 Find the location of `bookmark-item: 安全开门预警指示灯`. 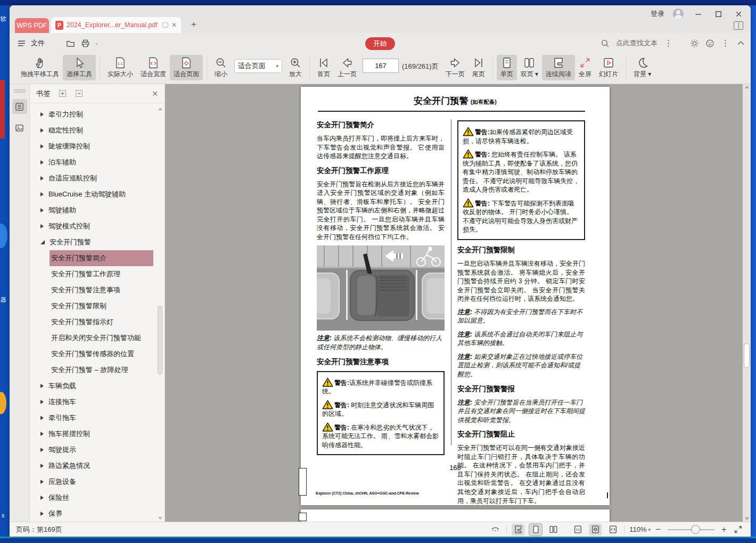

bookmark-item: 安全开门预警指示灯 is located at coordinates (101, 322).